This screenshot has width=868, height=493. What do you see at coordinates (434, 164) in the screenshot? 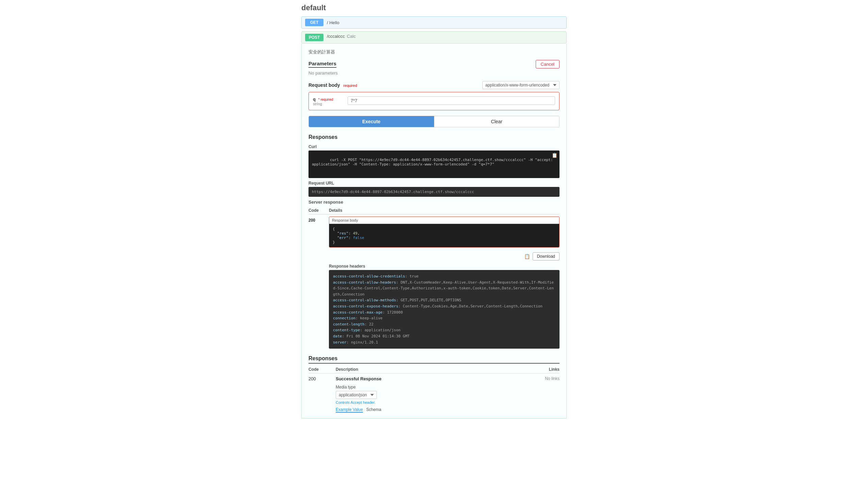
I see `curl-value: curl -X POST "https://4e9ec7d9-dc44-4e44…` at bounding box center [434, 164].